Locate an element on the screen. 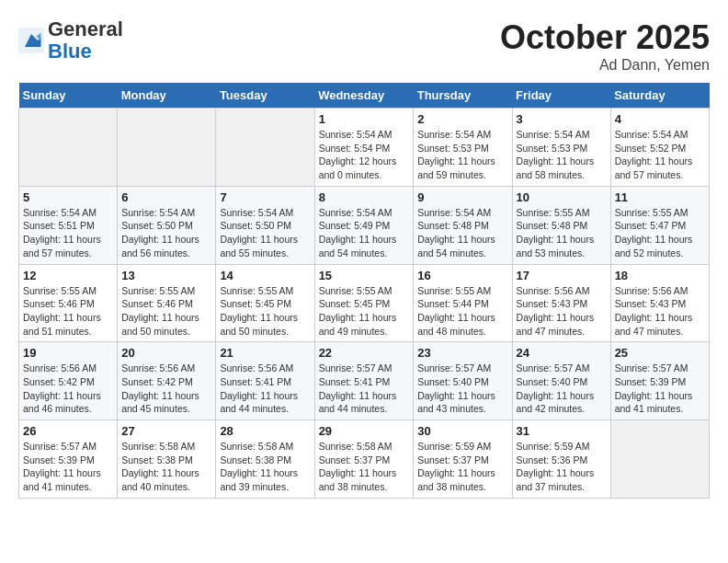  calendar-cell: 22Sunrise: 5:57 AM Sunset: 5:41 PM Dayli… is located at coordinates (364, 381).